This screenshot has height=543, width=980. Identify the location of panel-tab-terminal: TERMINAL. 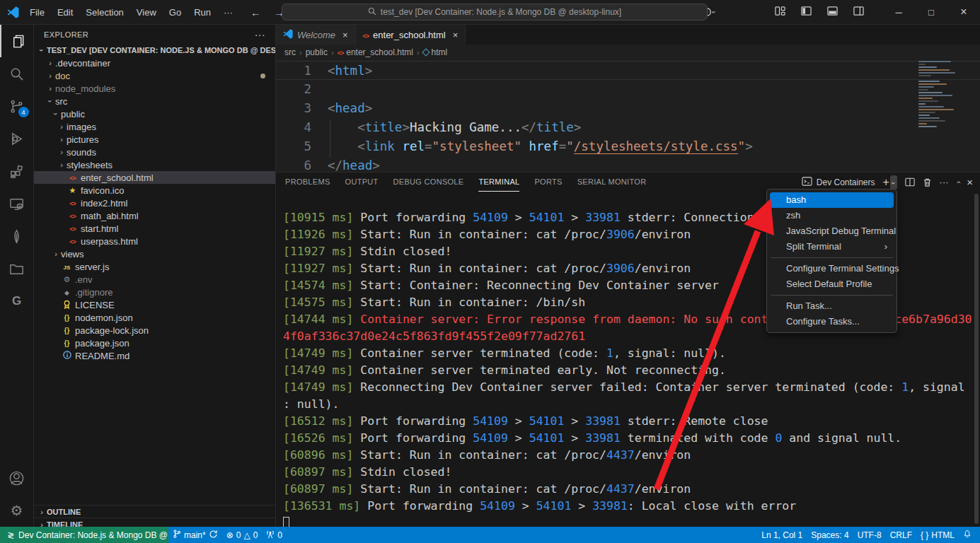
(499, 182).